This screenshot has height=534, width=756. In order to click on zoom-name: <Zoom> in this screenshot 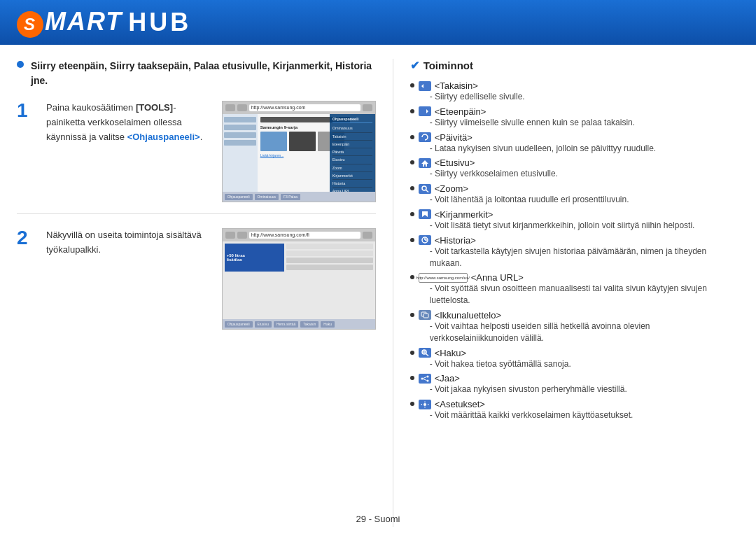, I will do `click(451, 189)`.